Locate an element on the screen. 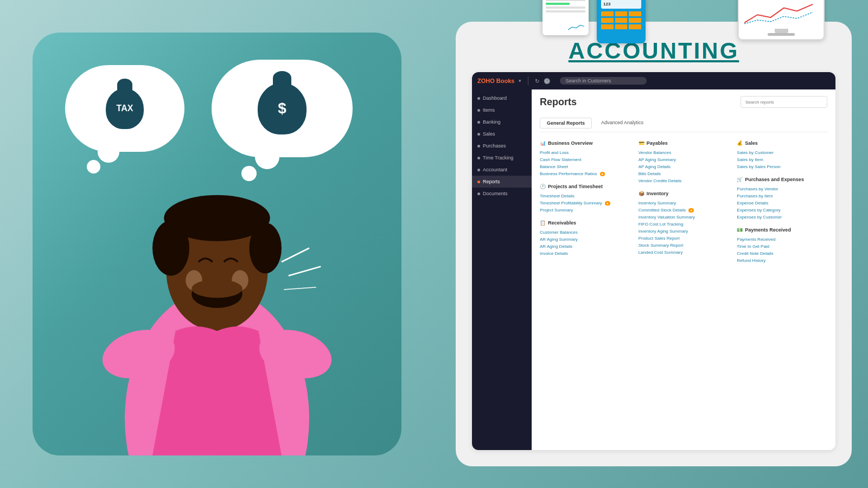 The image size is (868, 488). sidebar-label-time: Time Tracking is located at coordinates (498, 158).